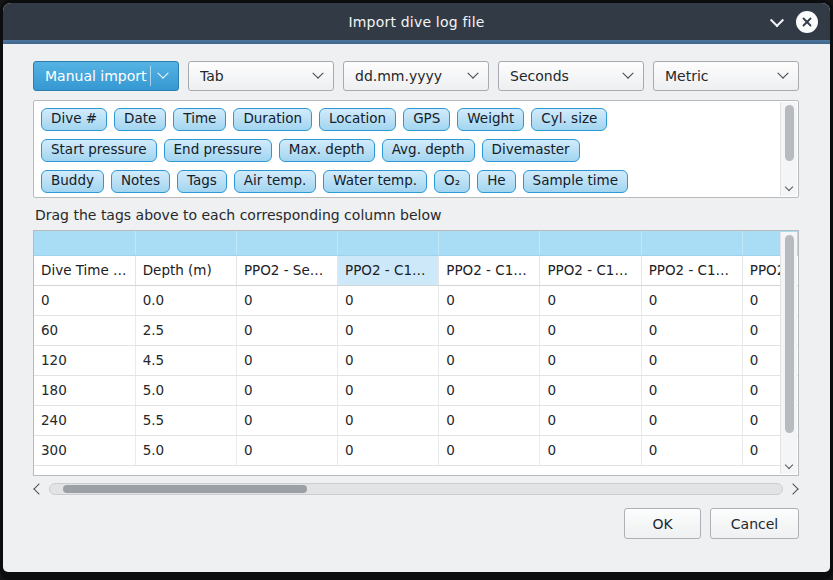 This screenshot has height=580, width=833. What do you see at coordinates (416, 243) in the screenshot?
I see `drop-target-row` at bounding box center [416, 243].